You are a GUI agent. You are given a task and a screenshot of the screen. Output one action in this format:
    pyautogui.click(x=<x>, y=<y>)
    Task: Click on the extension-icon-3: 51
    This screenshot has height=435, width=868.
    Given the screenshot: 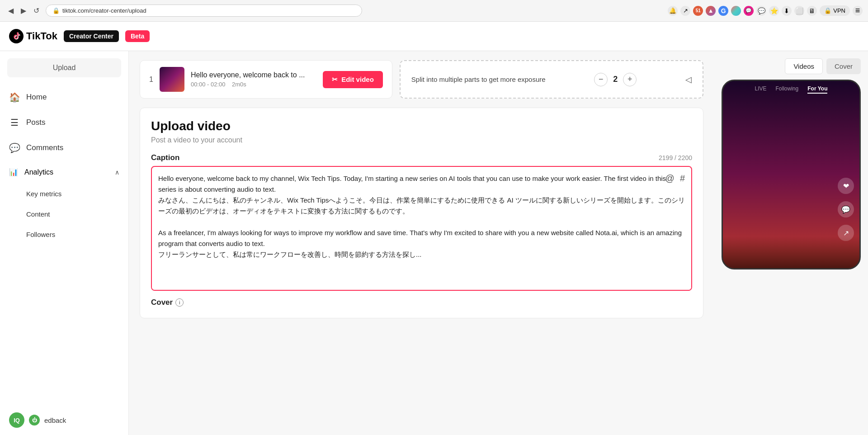 What is the action you would take?
    pyautogui.click(x=698, y=11)
    